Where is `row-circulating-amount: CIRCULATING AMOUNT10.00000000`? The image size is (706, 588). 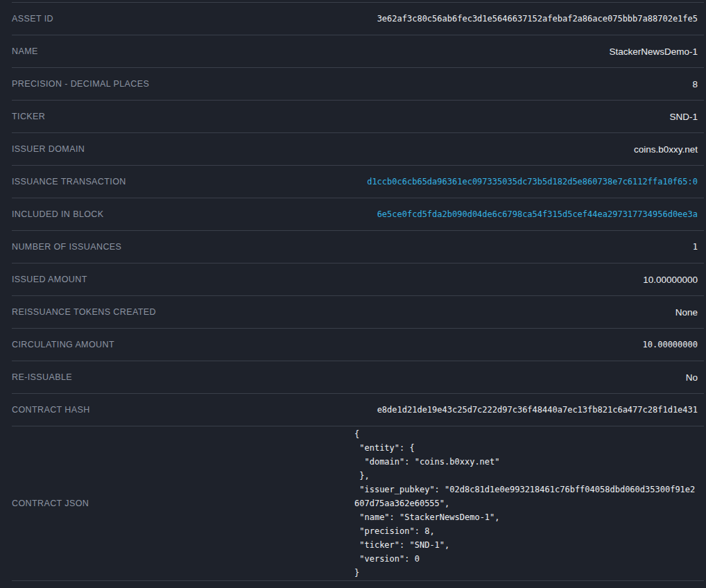 row-circulating-amount: CIRCULATING AMOUNT10.00000000 is located at coordinates (358, 345).